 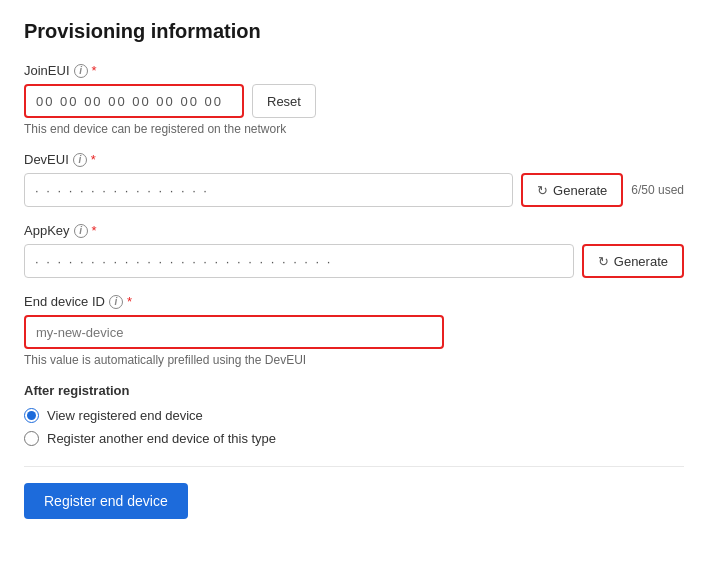 I want to click on dev-eui-required: *, so click(x=94, y=160).